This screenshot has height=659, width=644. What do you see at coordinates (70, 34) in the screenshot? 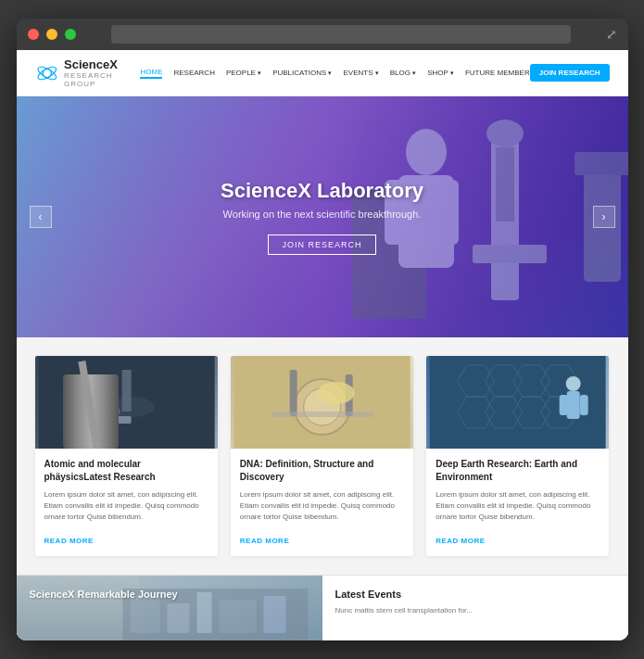
I see `maximize-button` at bounding box center [70, 34].